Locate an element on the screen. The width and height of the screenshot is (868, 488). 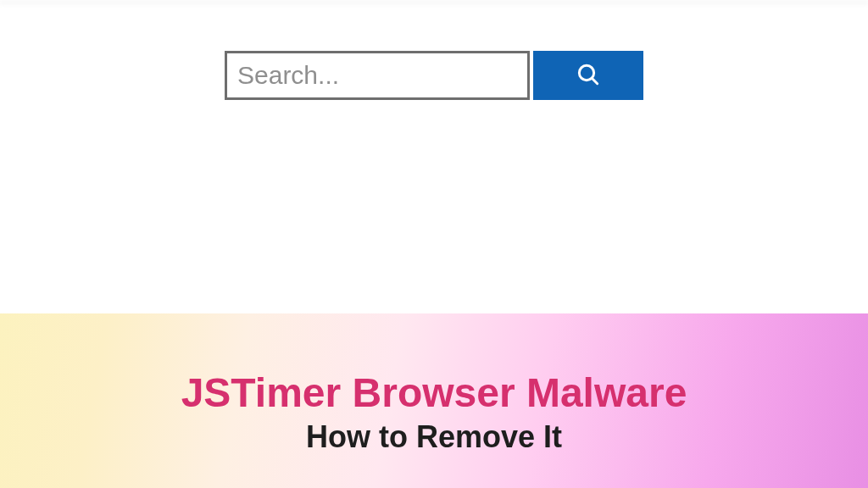
search-input is located at coordinates (377, 75).